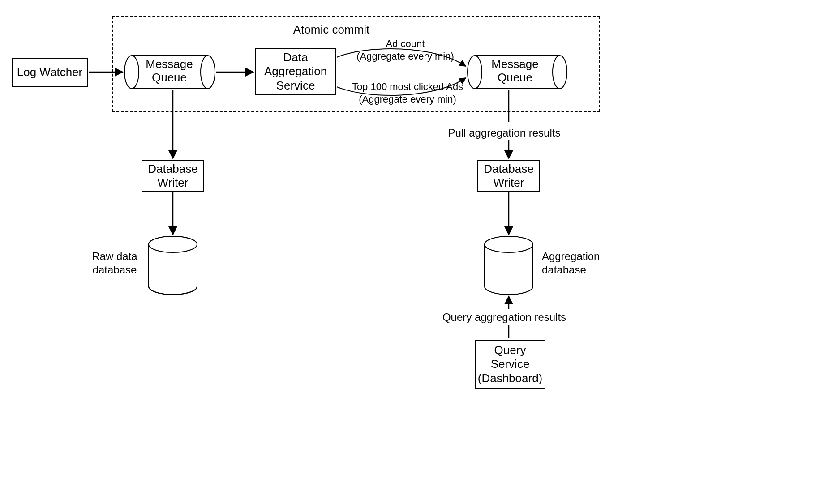 Image resolution: width=824 pixels, height=504 pixels. Describe the element at coordinates (510, 364) in the screenshot. I see `node-query-service: Query Service (Dashboard)` at that location.